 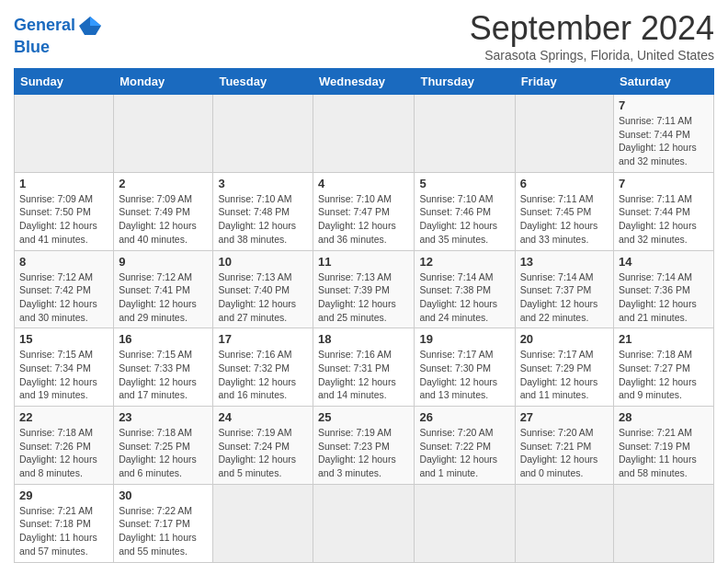 I want to click on day-27: 27 Sunrise: 7:20 AMSunset: 7:21 PMDaylig…, so click(x=564, y=445).